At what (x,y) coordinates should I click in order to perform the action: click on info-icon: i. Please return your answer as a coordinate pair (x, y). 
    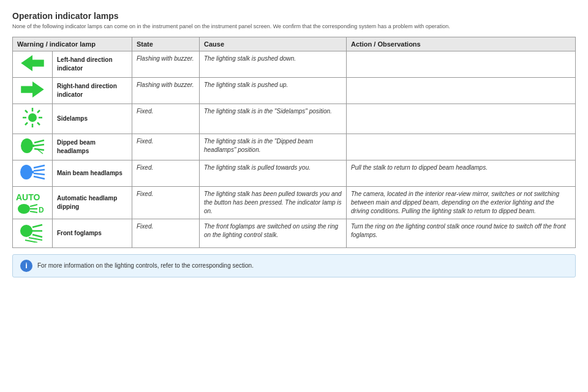
    Looking at the image, I should click on (26, 266).